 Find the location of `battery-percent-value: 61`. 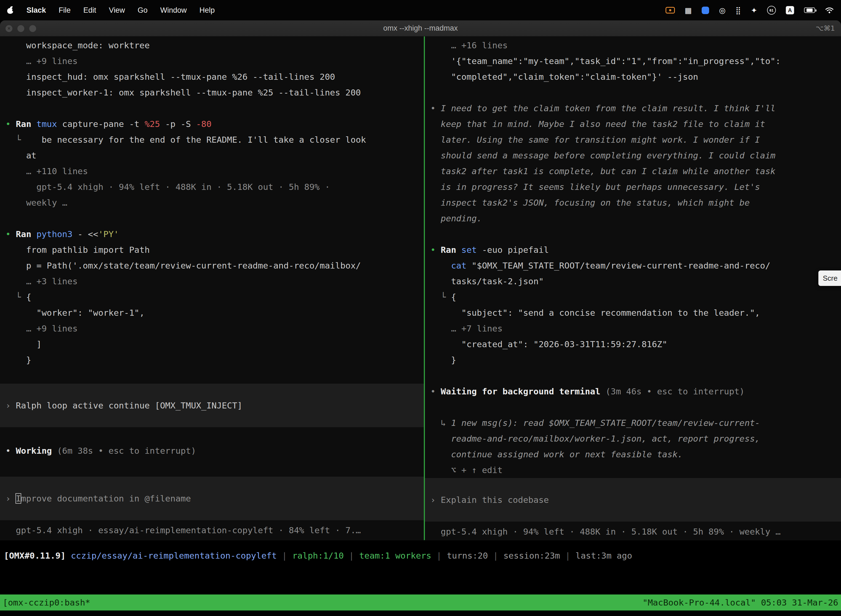

battery-percent-value: 61 is located at coordinates (772, 10).